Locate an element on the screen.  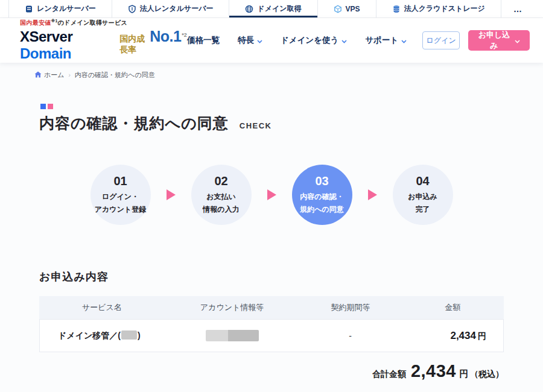
price-unit: 円 is located at coordinates (482, 336).